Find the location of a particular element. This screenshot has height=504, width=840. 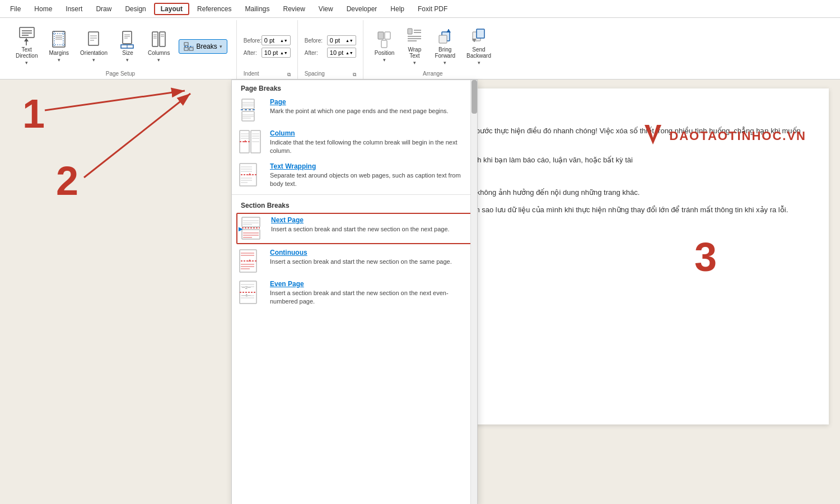

menu-home: Home is located at coordinates (43, 9).